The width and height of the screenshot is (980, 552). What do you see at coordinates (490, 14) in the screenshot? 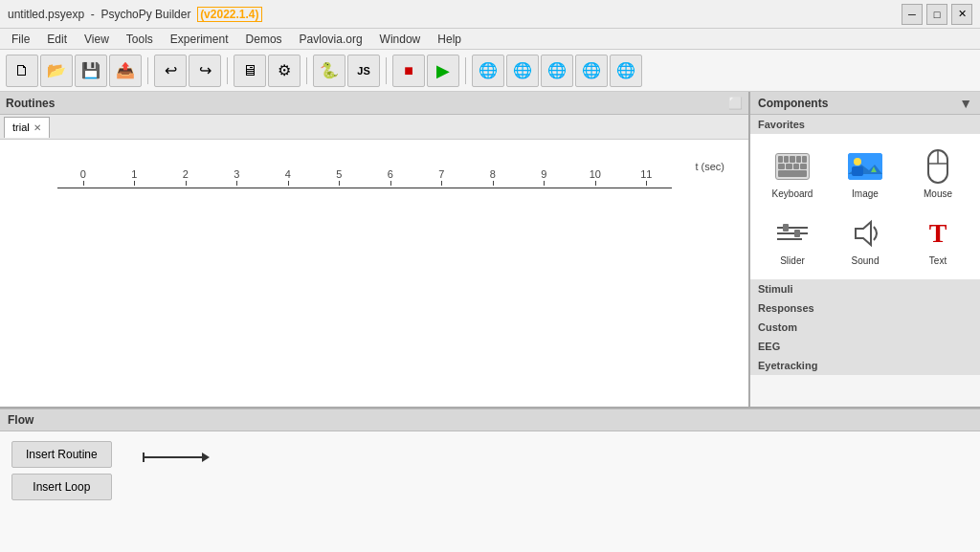
I see `title-bar: untitled.psyexp - PsychoPy Builder (v202…` at bounding box center [490, 14].